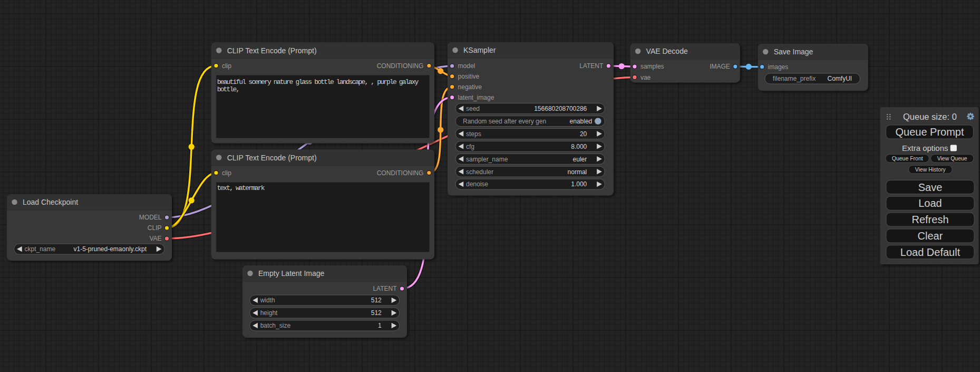 This screenshot has width=980, height=372. Describe the element at coordinates (40, 249) in the screenshot. I see `svg-text: ckpt_name` at that location.